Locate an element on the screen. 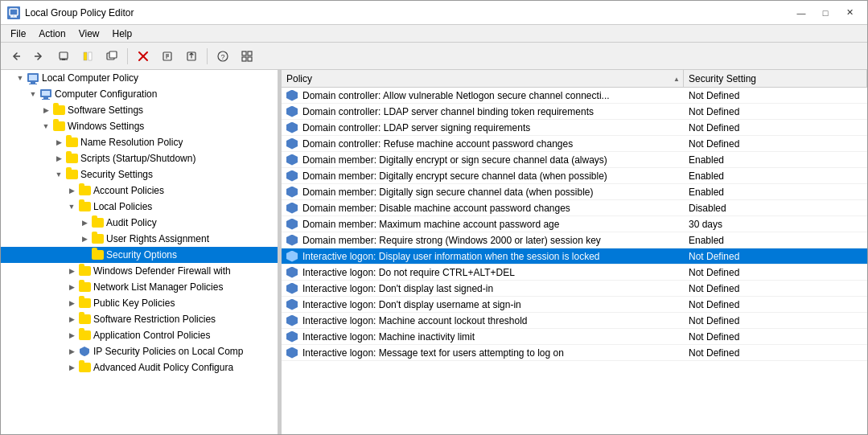 The height and width of the screenshot is (435, 868). tree-item-security-options: Security Options is located at coordinates (139, 255).